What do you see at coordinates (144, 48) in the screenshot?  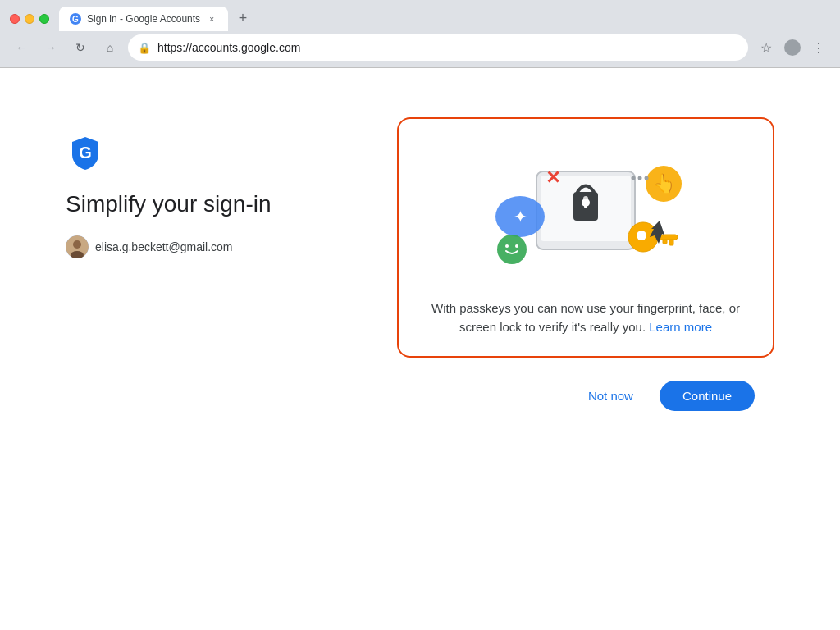 I see `lock-icon: 🔒` at bounding box center [144, 48].